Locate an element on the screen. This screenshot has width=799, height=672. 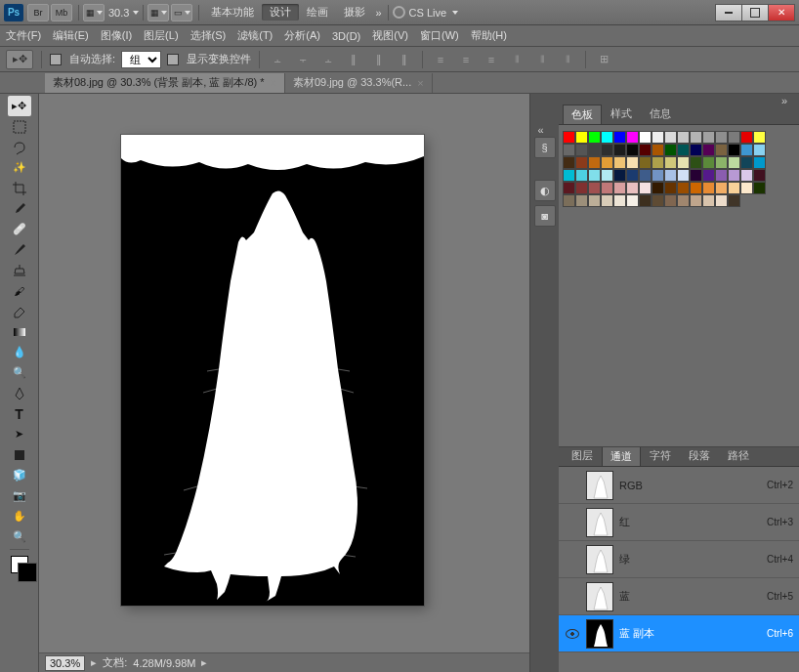
distribute-vcenter-icon: ≡ is located at coordinates (466, 60).